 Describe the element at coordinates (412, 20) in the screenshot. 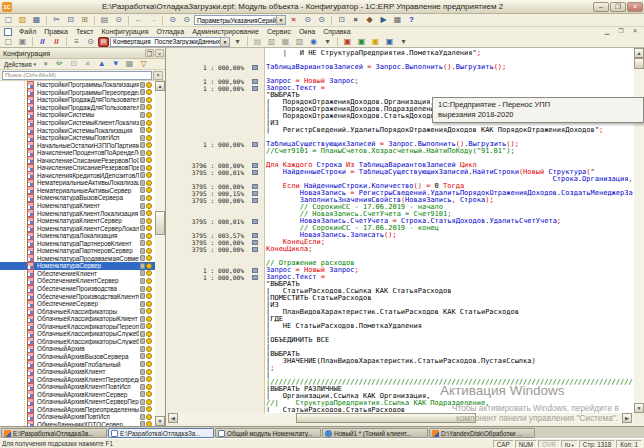

I see `help-icon: ?` at that location.